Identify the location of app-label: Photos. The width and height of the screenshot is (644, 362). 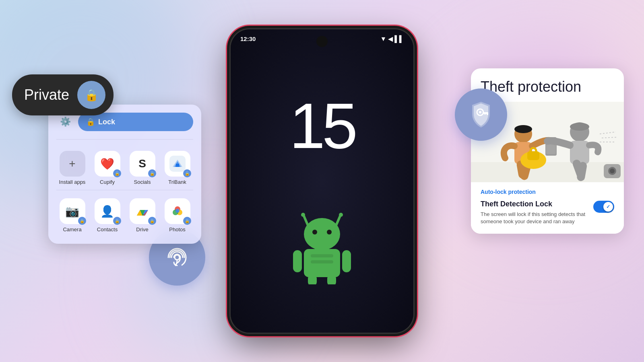
(177, 229).